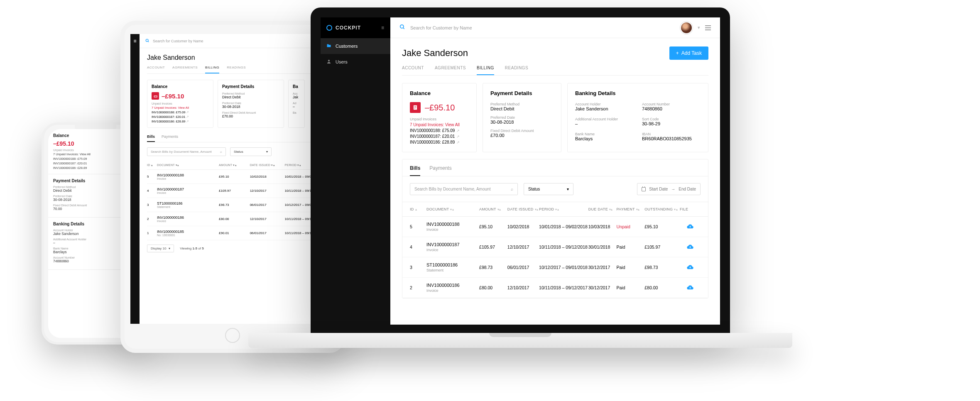  Describe the element at coordinates (233, 335) in the screenshot. I see `home-button` at that location.